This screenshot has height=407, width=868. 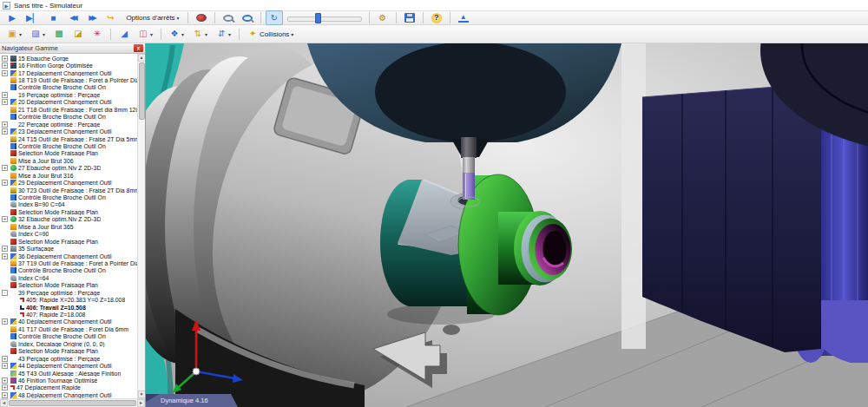 What do you see at coordinates (69, 131) in the screenshot?
I see `tree-item: +23 Déplacement Changement Outil` at bounding box center [69, 131].